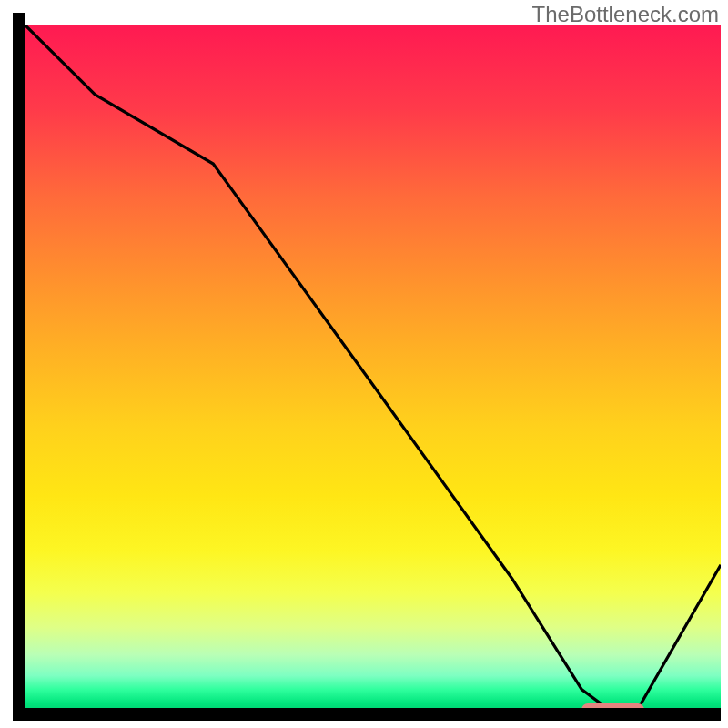 This screenshot has height=728, width=728. What do you see at coordinates (19, 367) in the screenshot?
I see `axis-left` at bounding box center [19, 367].